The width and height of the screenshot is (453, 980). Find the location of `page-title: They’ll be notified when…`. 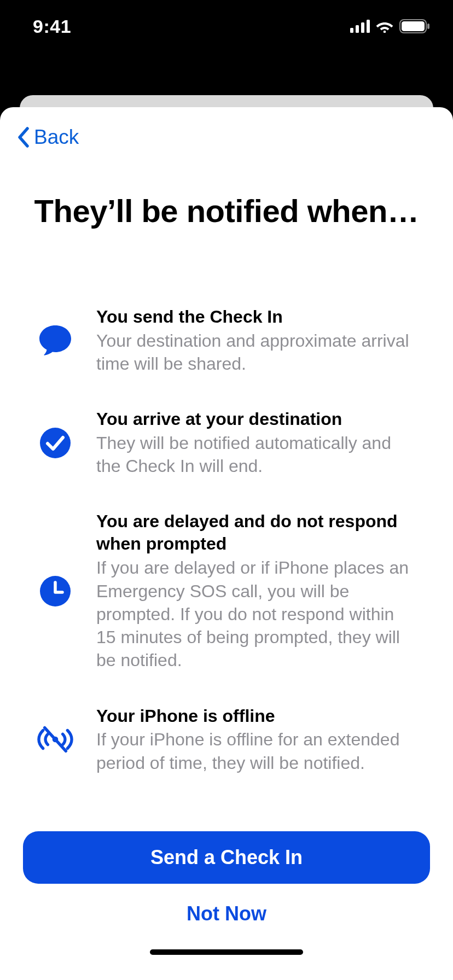

page-title: They’ll be notified when… is located at coordinates (226, 211).